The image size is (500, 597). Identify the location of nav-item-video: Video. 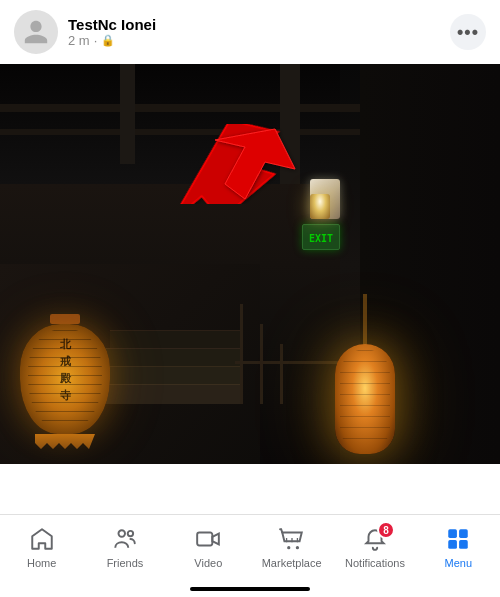
(208, 546).